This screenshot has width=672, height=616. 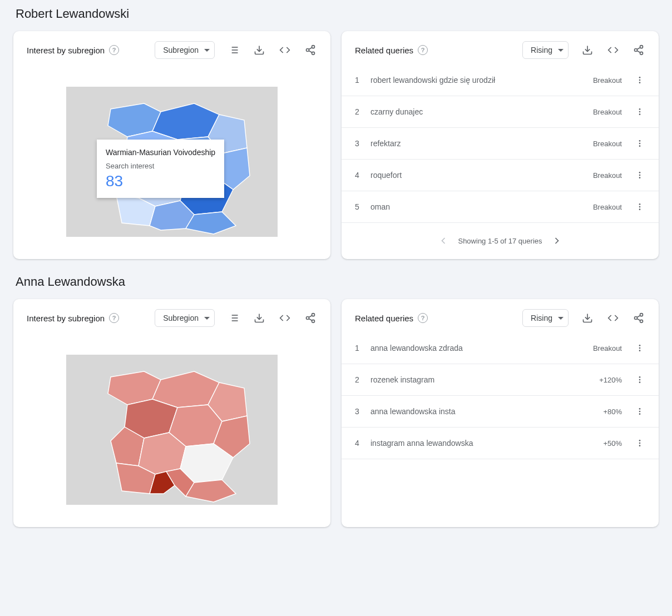 I want to click on query-row: 2rozenek instagram+120%, so click(x=500, y=380).